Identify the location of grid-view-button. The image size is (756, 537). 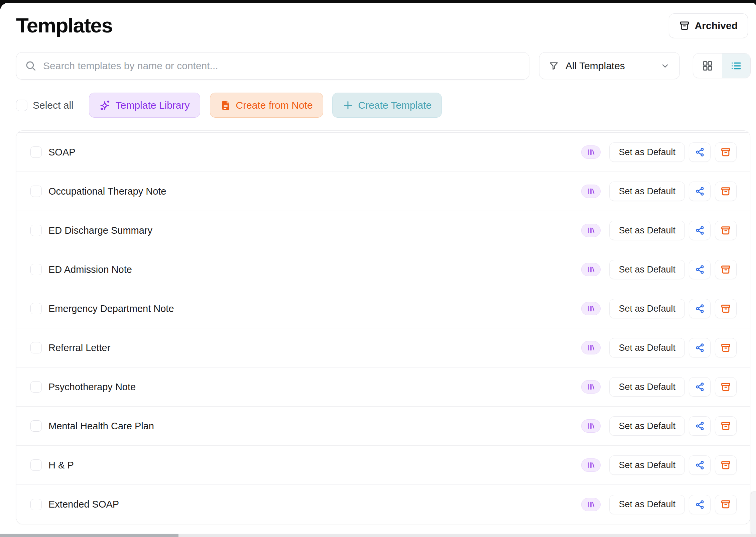
(708, 66).